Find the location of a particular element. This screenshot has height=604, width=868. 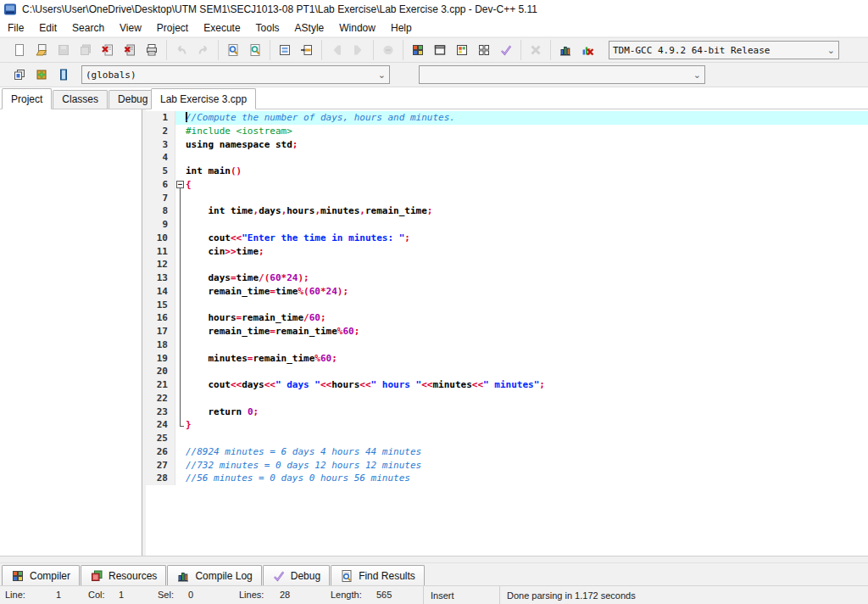

menu-view: View is located at coordinates (131, 27).